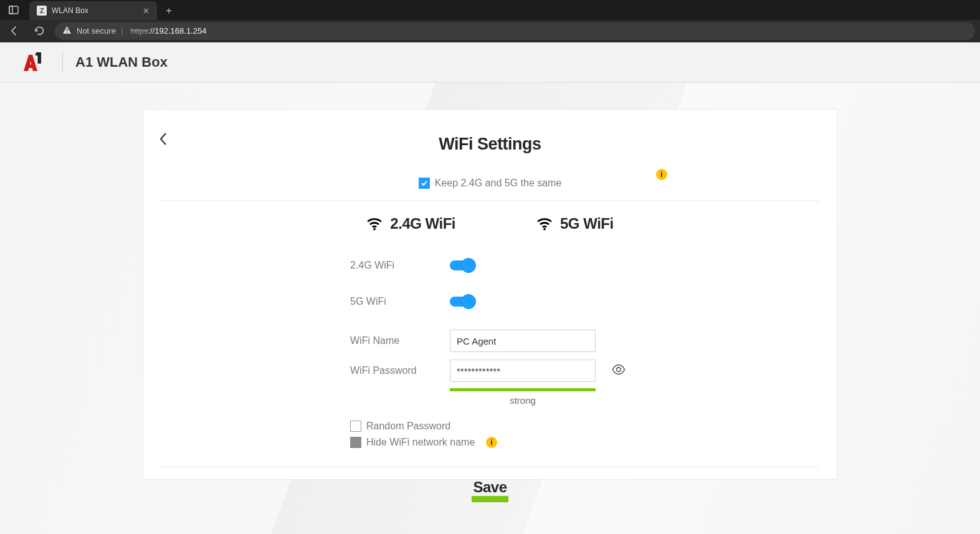 The height and width of the screenshot is (534, 980). I want to click on label-wifi-name: WiFi Name, so click(297, 341).